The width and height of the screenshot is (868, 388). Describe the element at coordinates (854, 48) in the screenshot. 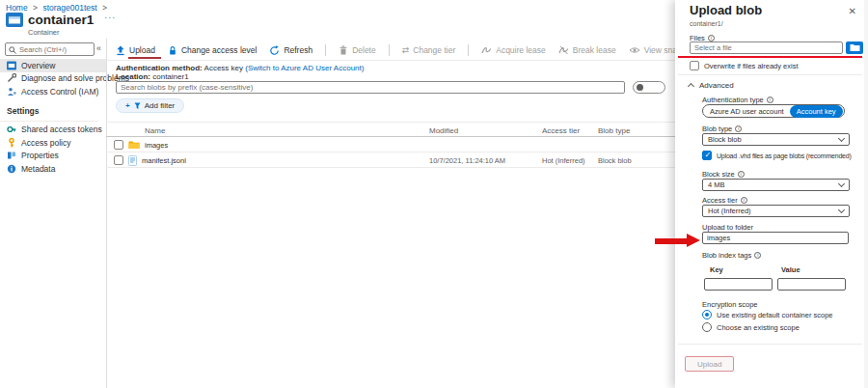

I see `browse-files-button` at that location.